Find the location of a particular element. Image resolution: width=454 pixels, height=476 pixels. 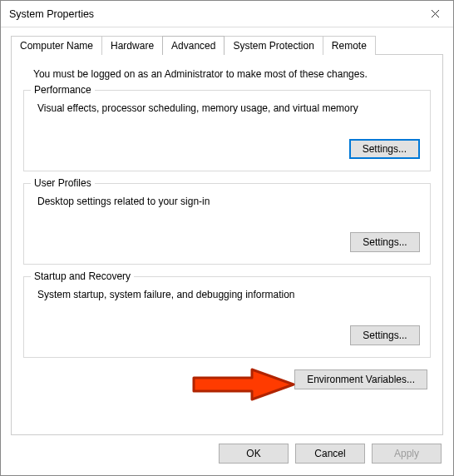

user-profiles-desc: Desktop settings related to your sign-in is located at coordinates (229, 201).